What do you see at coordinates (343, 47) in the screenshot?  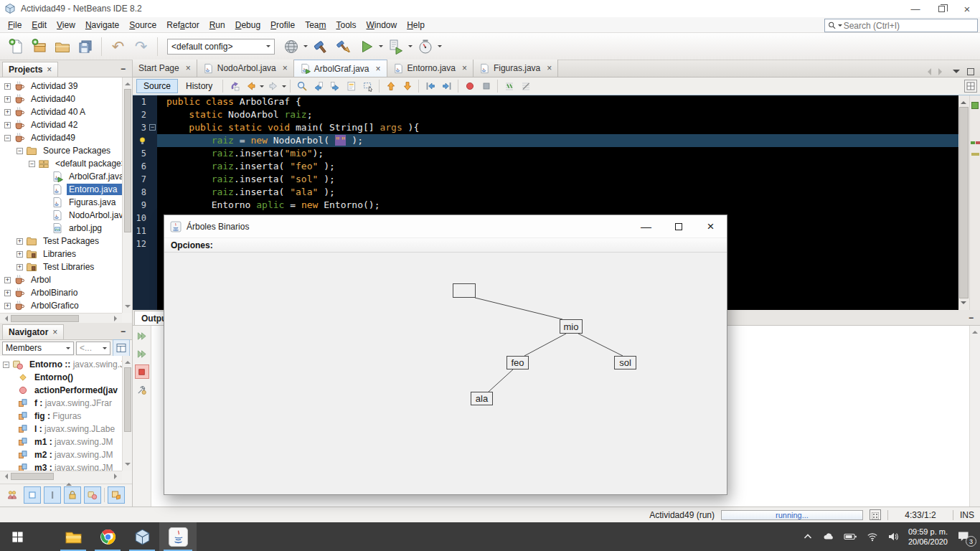 I see `clean-build-button` at bounding box center [343, 47].